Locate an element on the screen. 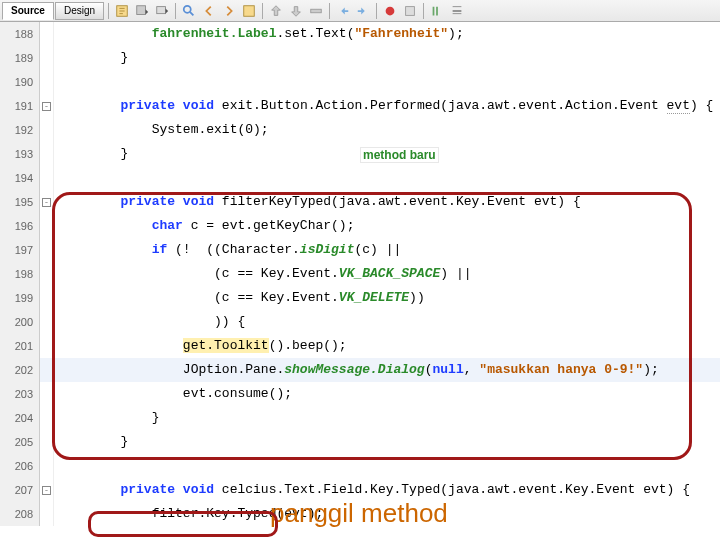 The image size is (720, 540). code-line: fahrenheit.Label.set.Text("Fahrenheit"); is located at coordinates (387, 34).